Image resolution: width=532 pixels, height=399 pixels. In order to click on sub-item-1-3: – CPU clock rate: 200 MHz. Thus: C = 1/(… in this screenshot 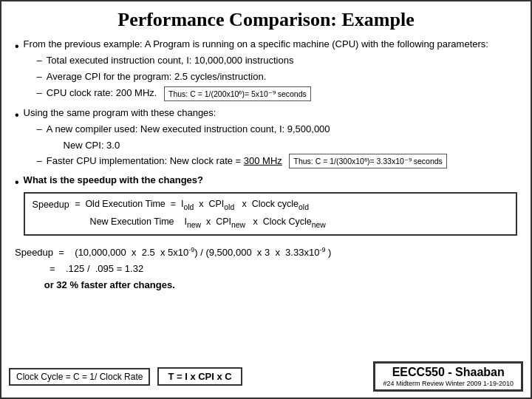, I will do `click(277, 93)`.